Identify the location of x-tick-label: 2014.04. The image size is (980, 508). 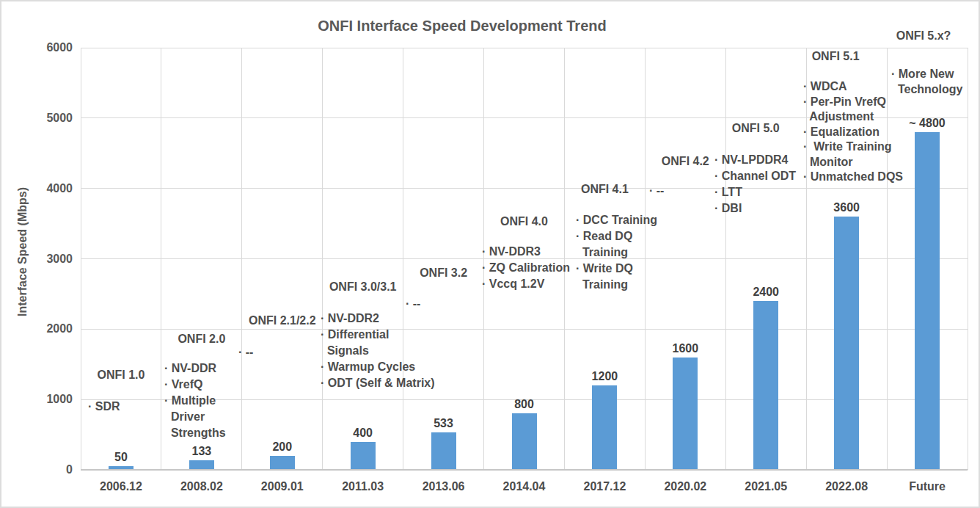
(524, 487).